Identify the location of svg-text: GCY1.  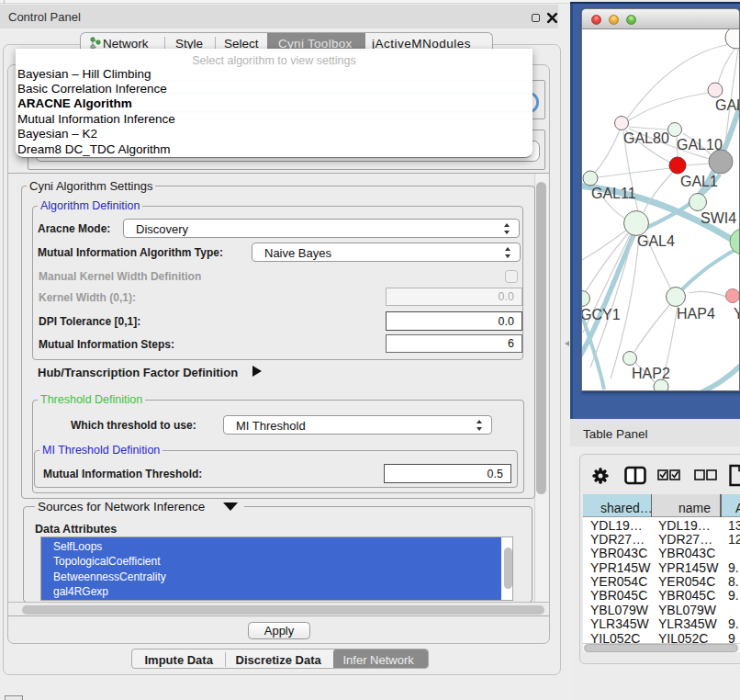
(601, 314).